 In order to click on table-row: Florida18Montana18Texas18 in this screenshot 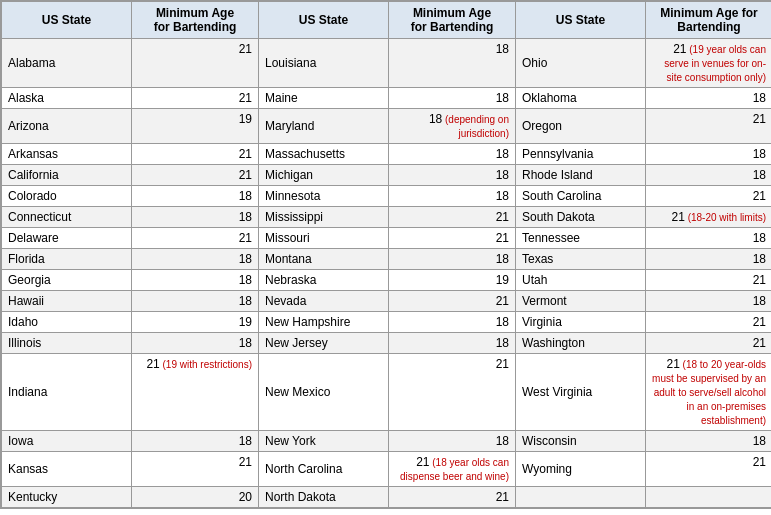, I will do `click(387, 260)`.